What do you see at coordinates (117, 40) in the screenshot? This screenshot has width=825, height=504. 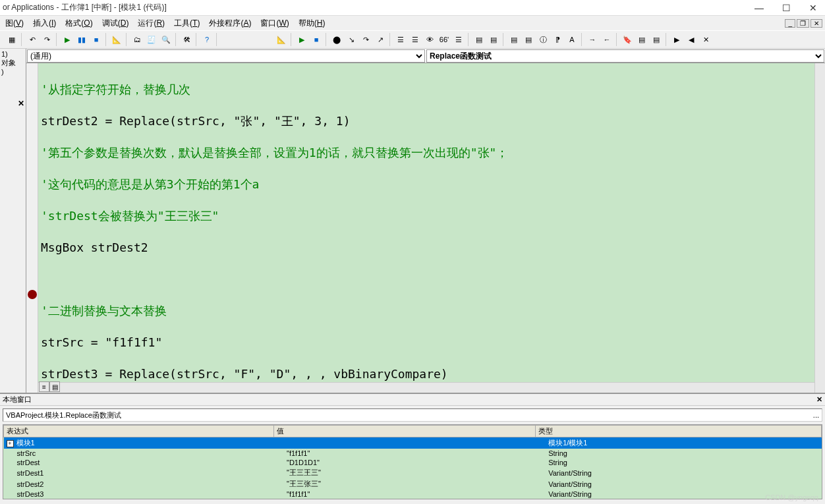 I see `design-mode-button: 📐` at bounding box center [117, 40].